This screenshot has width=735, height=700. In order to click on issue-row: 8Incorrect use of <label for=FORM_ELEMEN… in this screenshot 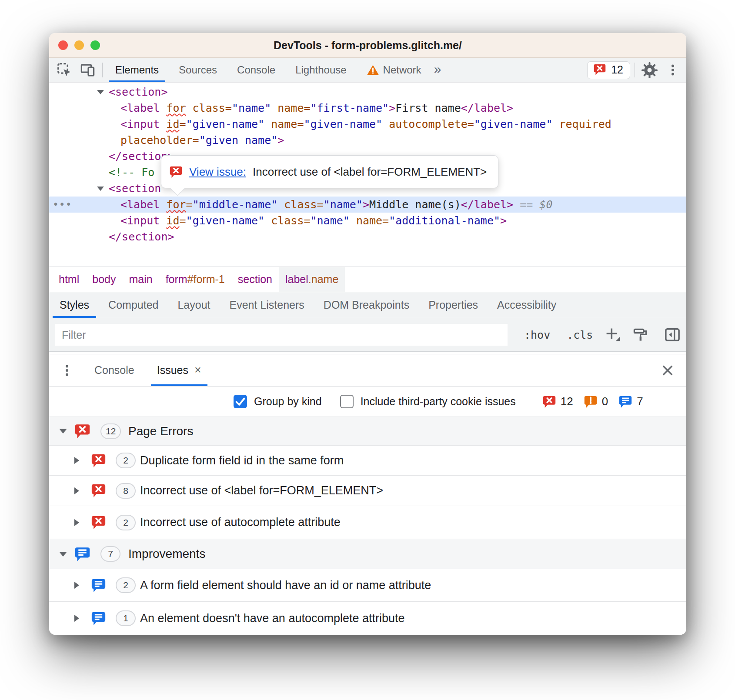, I will do `click(368, 490)`.